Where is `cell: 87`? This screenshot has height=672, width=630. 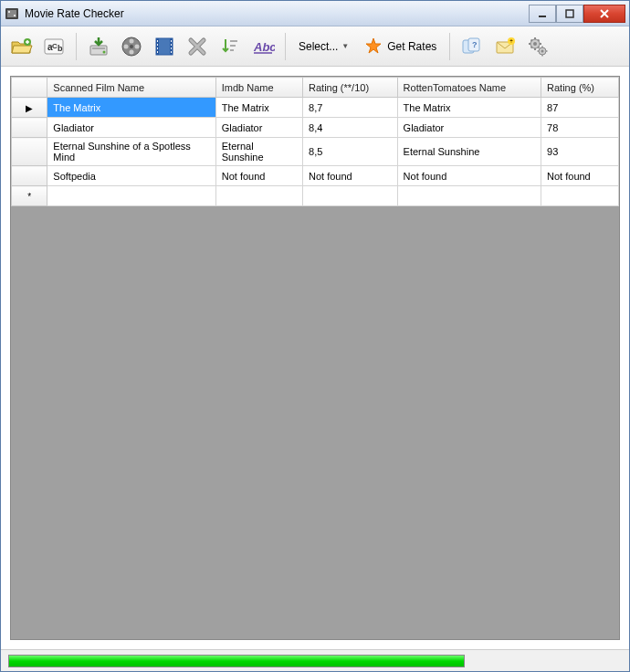 cell: 87 is located at coordinates (581, 108).